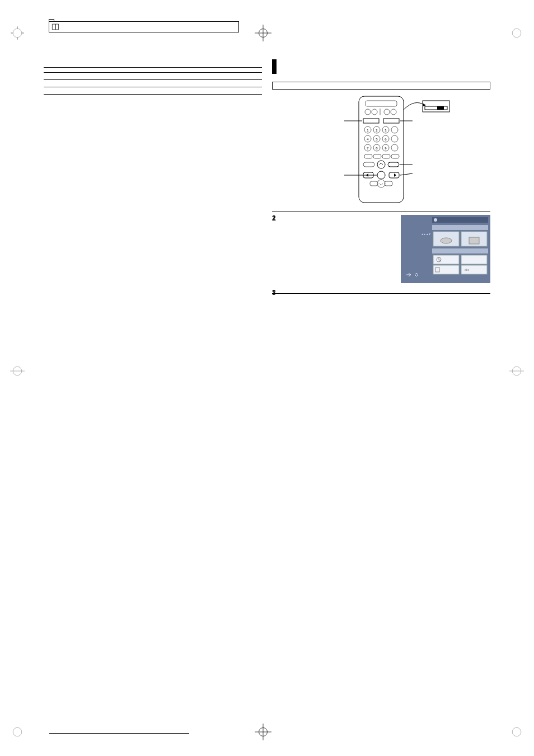 The image size is (534, 756). Describe the element at coordinates (153, 86) in the screenshot. I see `modify-playlist-name-title` at that location.